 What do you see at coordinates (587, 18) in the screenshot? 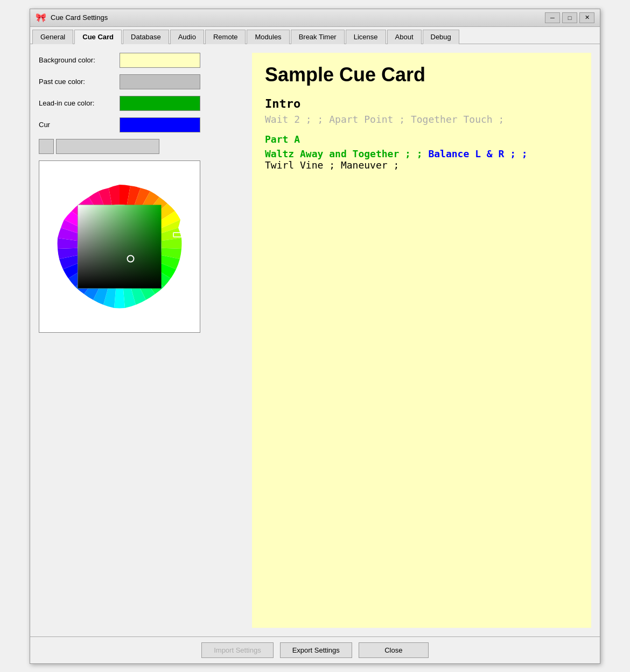
I see `close-window-button: ✕` at bounding box center [587, 18].